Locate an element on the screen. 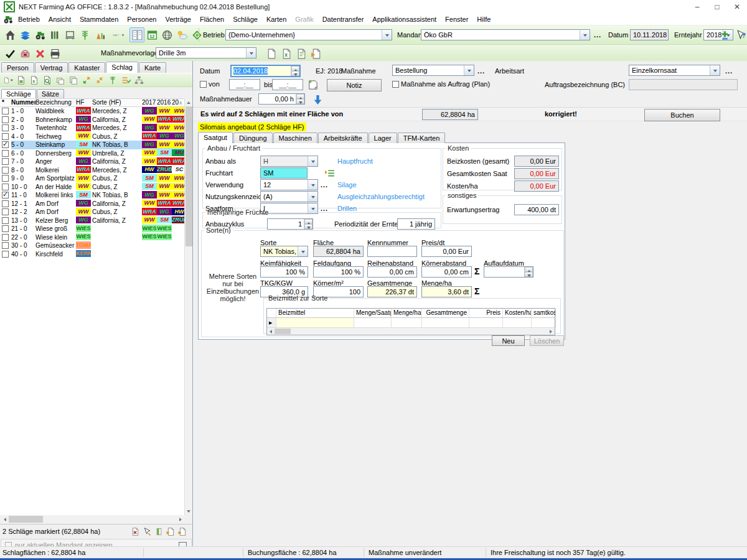 The width and height of the screenshot is (747, 560). keim-field: 100 % is located at coordinates (284, 272).